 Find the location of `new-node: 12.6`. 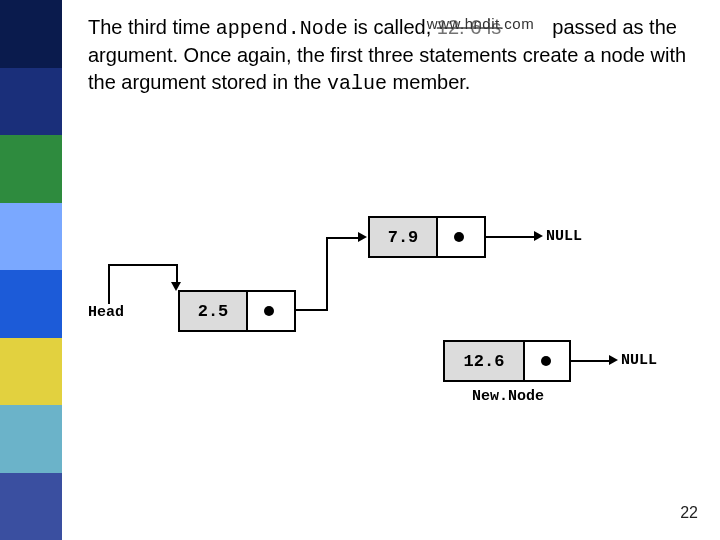

new-node: 12.6 is located at coordinates (507, 361).